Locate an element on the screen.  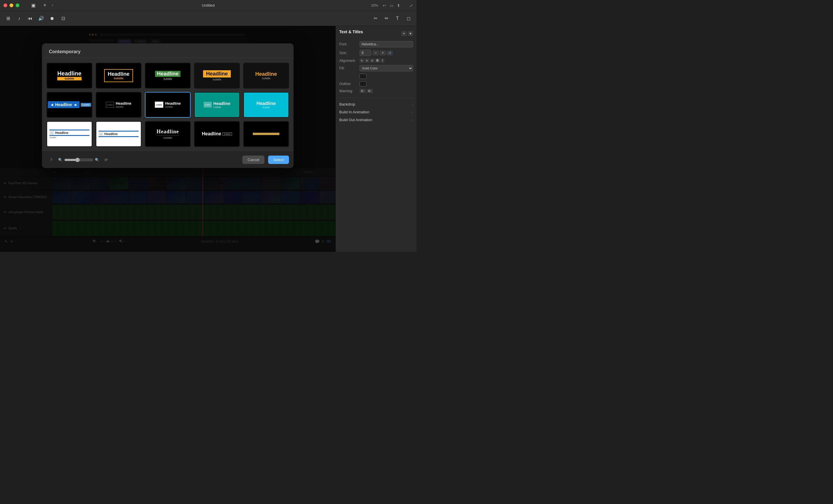
select-button: Select is located at coordinates (279, 160).